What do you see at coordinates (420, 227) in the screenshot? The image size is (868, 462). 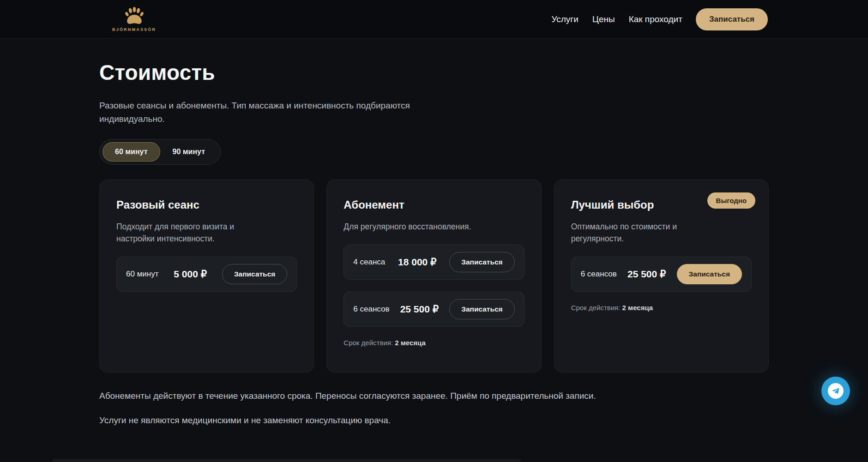 I see `card-description: Для регулярного восстановления.` at bounding box center [420, 227].